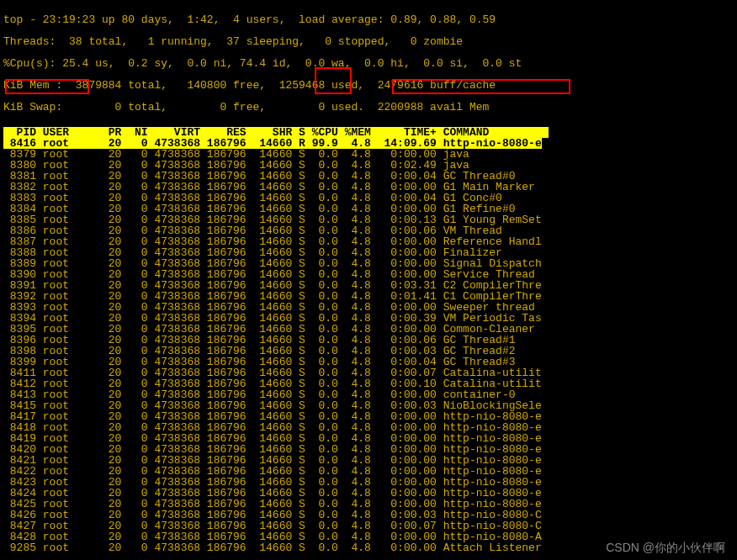 This screenshot has width=737, height=560. I want to click on process-row: 8416 root 20 0 4738368 186796 14660 R 99…, so click(368, 143).